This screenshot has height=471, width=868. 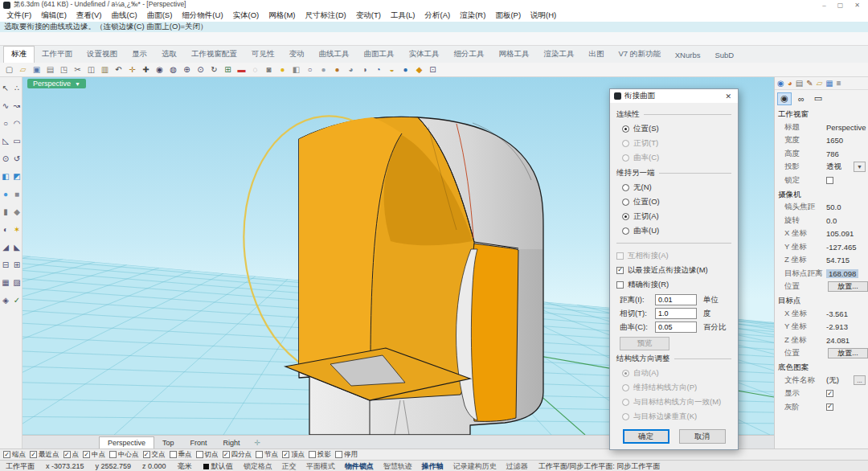 I want to click on rendered-display-icon: ●, so click(x=338, y=70).